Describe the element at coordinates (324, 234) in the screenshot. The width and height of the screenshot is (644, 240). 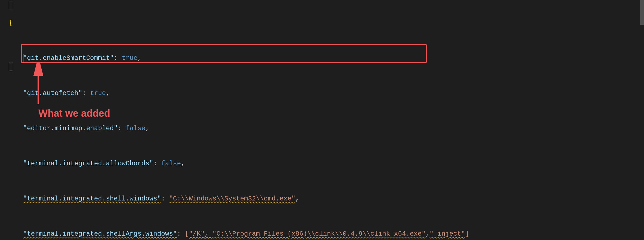
I see `code-line-highlighted: "terminal.integrated.shellArgs.windows":…` at that location.